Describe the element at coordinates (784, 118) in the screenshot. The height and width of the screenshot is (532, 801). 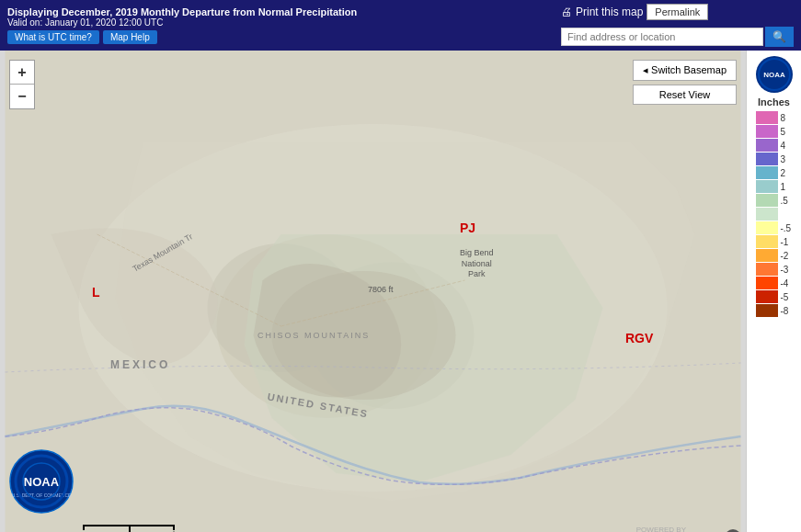
I see `legend-label: 8` at that location.